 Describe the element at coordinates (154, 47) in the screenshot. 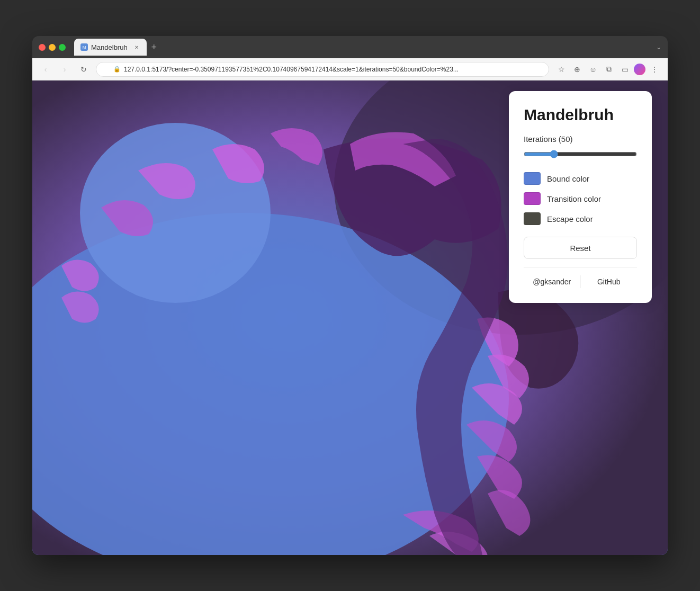

I see `new-tab-button: +` at that location.